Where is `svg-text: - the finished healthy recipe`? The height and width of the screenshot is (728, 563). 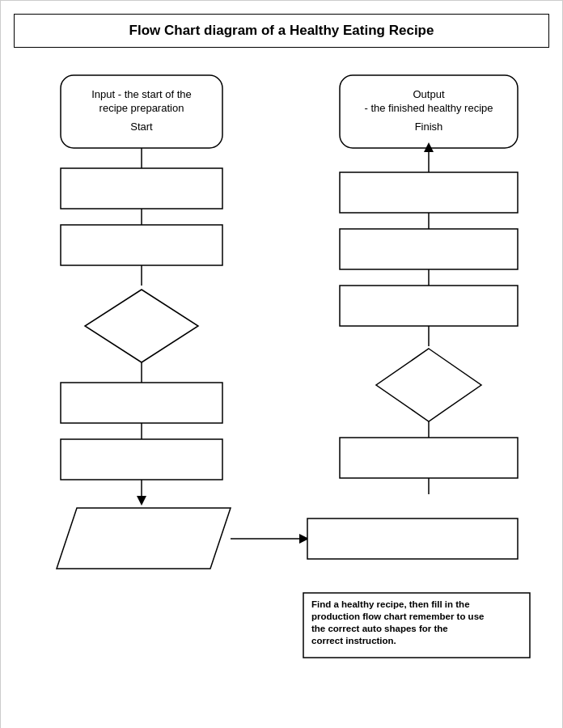
svg-text: - the finished healthy recipe is located at coordinates (429, 108).